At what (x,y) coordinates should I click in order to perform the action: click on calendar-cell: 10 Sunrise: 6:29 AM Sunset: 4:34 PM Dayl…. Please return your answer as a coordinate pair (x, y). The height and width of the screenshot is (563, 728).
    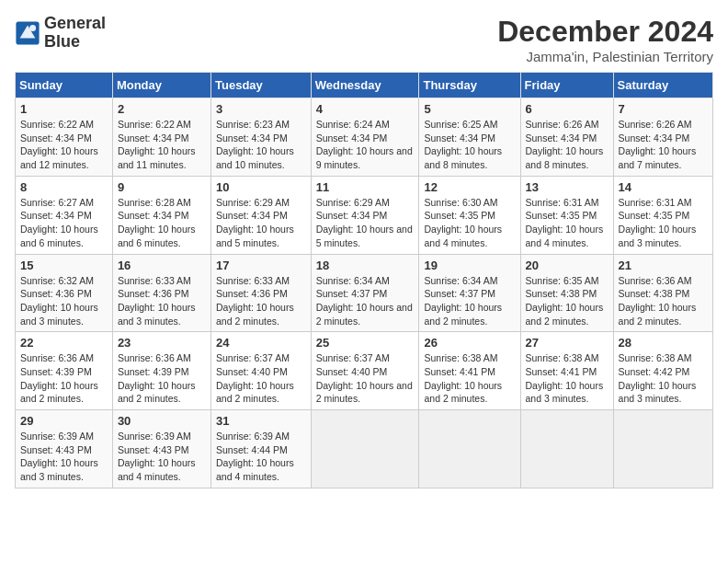
    Looking at the image, I should click on (261, 215).